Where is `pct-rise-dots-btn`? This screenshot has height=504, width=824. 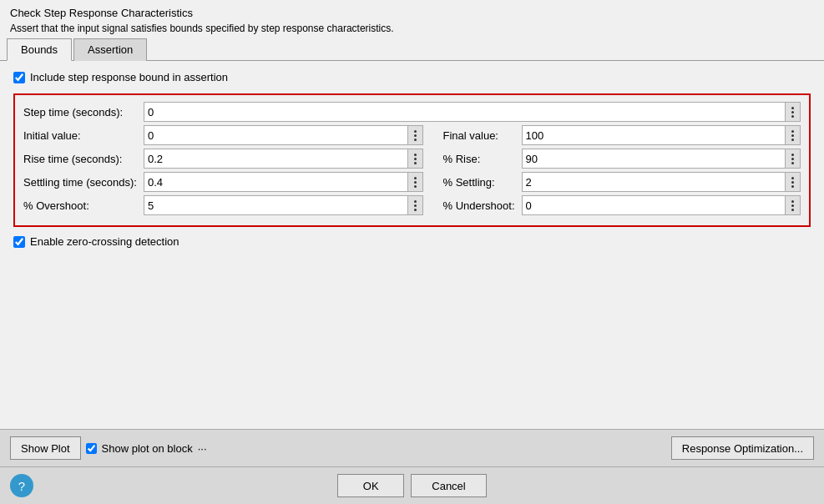 pct-rise-dots-btn is located at coordinates (793, 159).